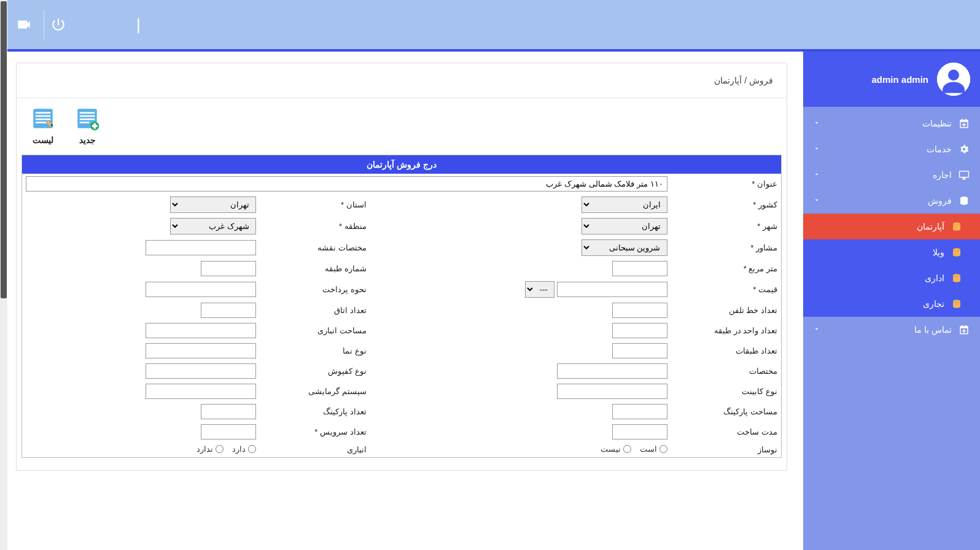 Image resolution: width=980 pixels, height=550 pixels. Describe the element at coordinates (315, 248) in the screenshot. I see `label-mapcoord: مختصات نقشه` at that location.